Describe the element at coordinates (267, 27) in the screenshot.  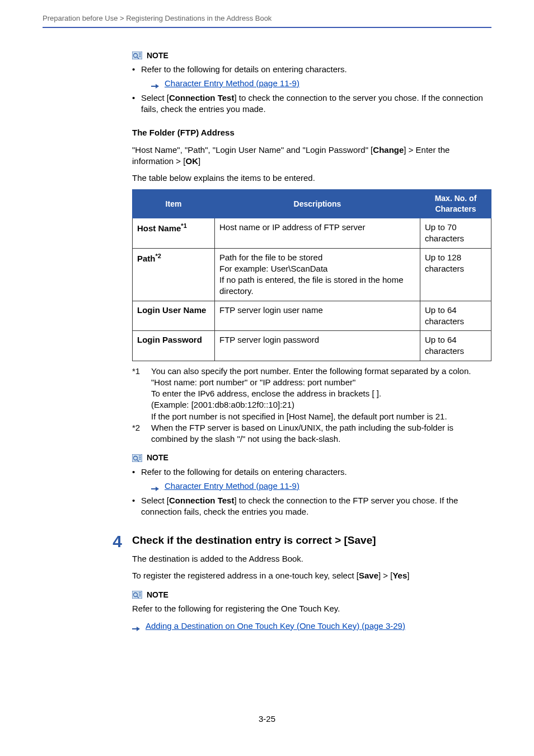
I see `header-rule` at that location.